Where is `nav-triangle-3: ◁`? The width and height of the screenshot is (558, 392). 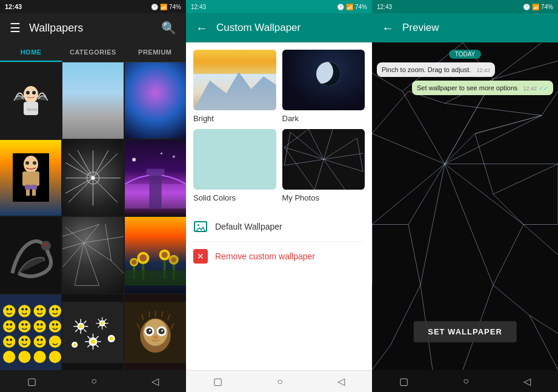
nav-triangle-3: ◁ is located at coordinates (527, 382).